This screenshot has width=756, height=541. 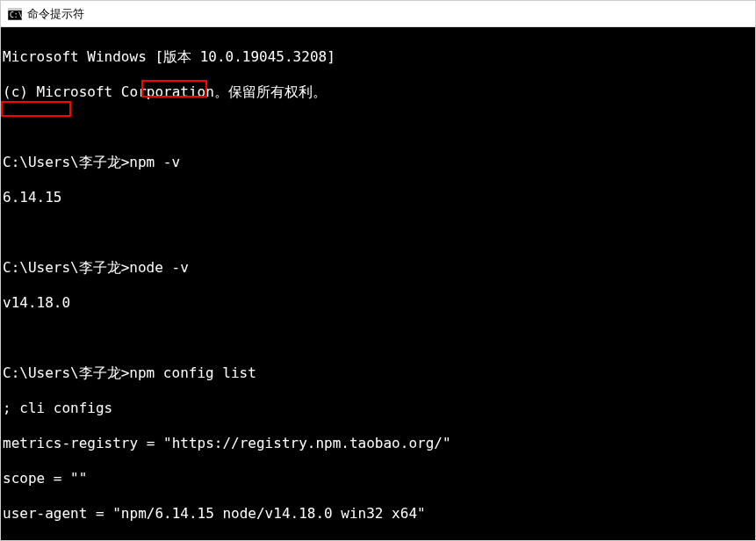 I want to click on window-title: 命令提示符, so click(x=56, y=14).